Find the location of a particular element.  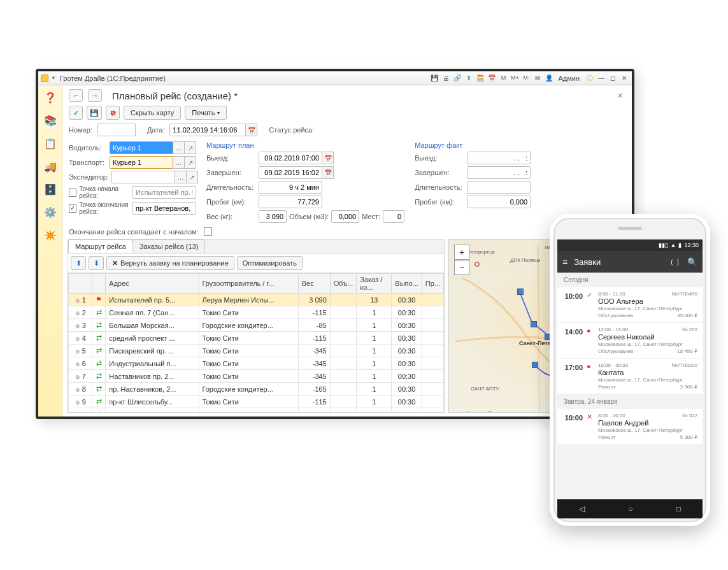

m-icon: M is located at coordinates (503, 78).